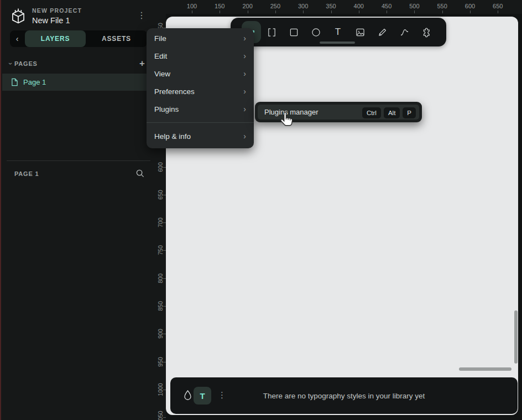 The height and width of the screenshot is (420, 522). Describe the element at coordinates (200, 89) in the screenshot. I see `main-menu: File›Edit›View›Preferences›Plugins›Help …` at that location.